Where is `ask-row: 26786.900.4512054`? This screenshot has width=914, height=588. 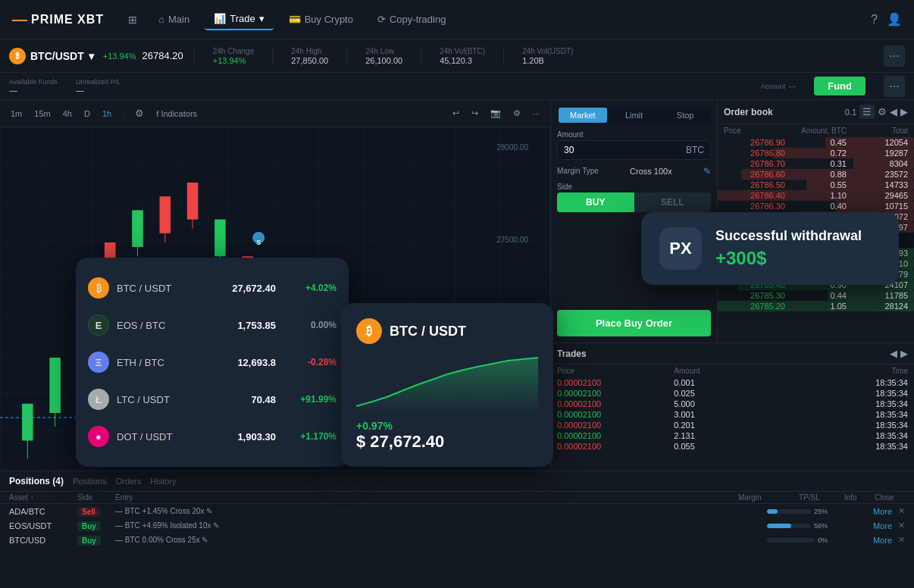 ask-row: 26786.900.4512054 is located at coordinates (815, 142).